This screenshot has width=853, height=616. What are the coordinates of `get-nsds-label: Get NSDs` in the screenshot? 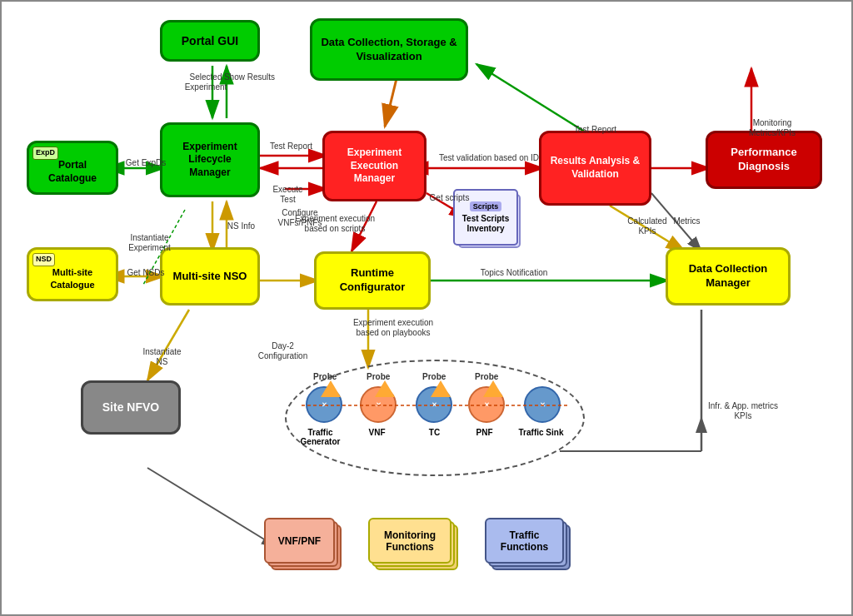 It's located at (146, 273).